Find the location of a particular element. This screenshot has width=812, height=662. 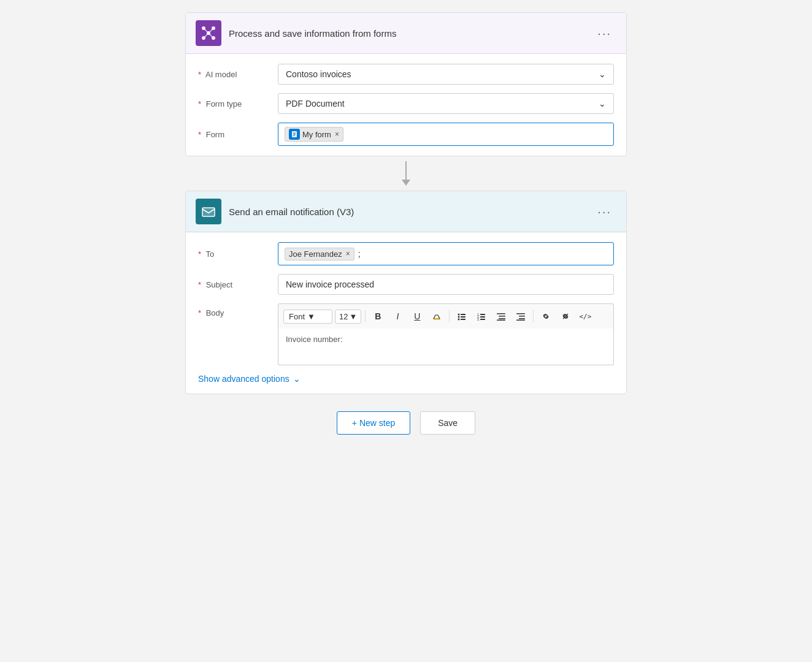

advanced-options-toggle: Show advanced options ⌄ is located at coordinates (406, 379).